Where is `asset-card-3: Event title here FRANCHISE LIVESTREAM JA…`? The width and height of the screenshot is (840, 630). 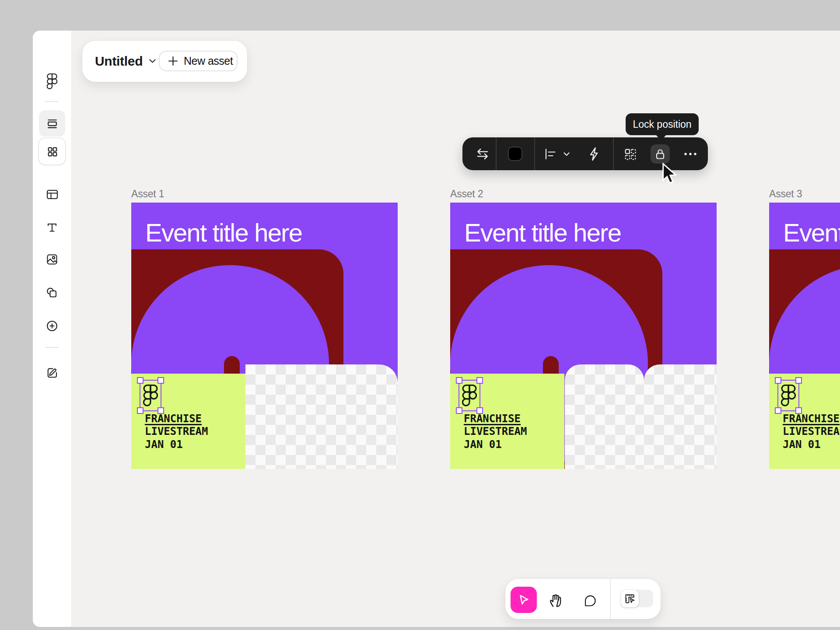
asset-card-3: Event title here FRANCHISE LIVESTREAM JA… is located at coordinates (805, 336).